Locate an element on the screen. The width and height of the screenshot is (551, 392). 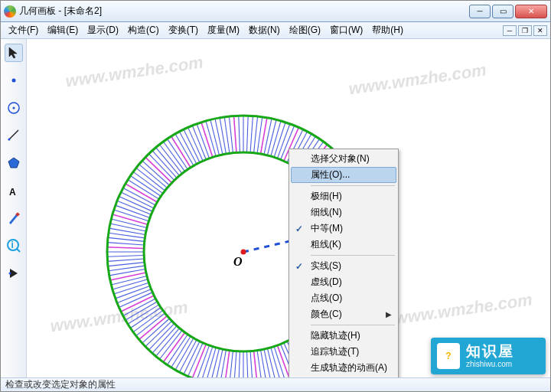
svg-text: A is located at coordinates (12, 192).